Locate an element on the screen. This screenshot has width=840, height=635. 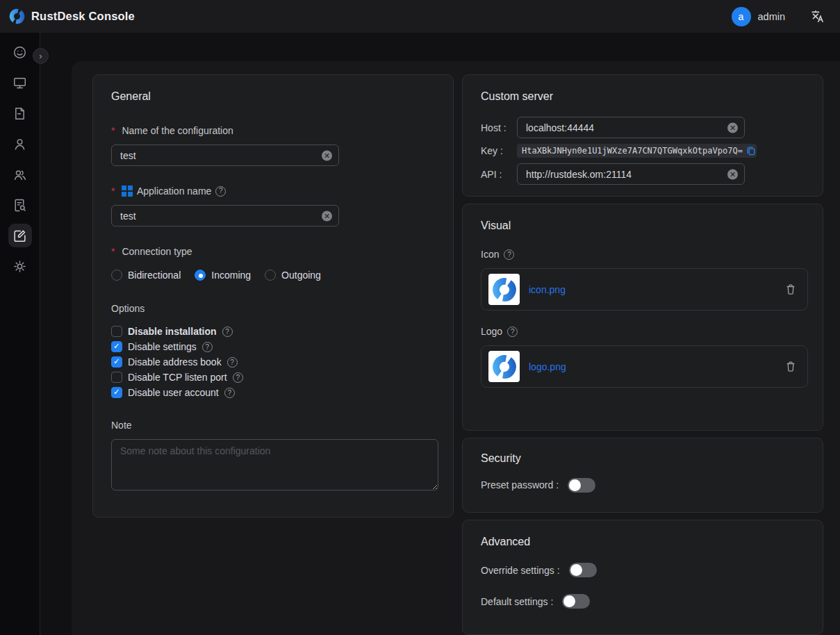
options-list: Disable installation ? Disable settings … is located at coordinates (273, 362).